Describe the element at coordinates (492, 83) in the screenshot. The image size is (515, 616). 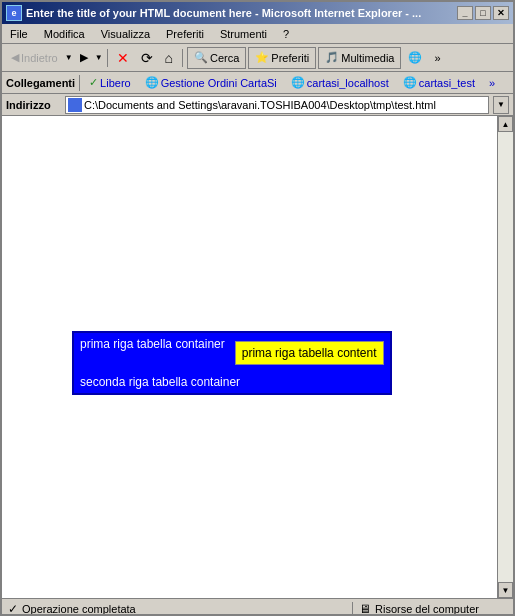
I see `more-links-button: »` at that location.